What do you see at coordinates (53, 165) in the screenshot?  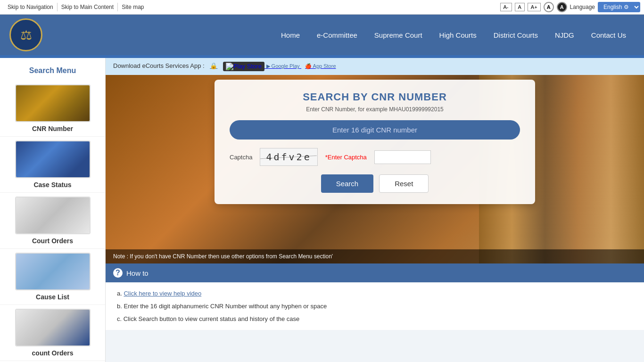 I see `sidebar-item-case-status: Case Status` at bounding box center [53, 165].